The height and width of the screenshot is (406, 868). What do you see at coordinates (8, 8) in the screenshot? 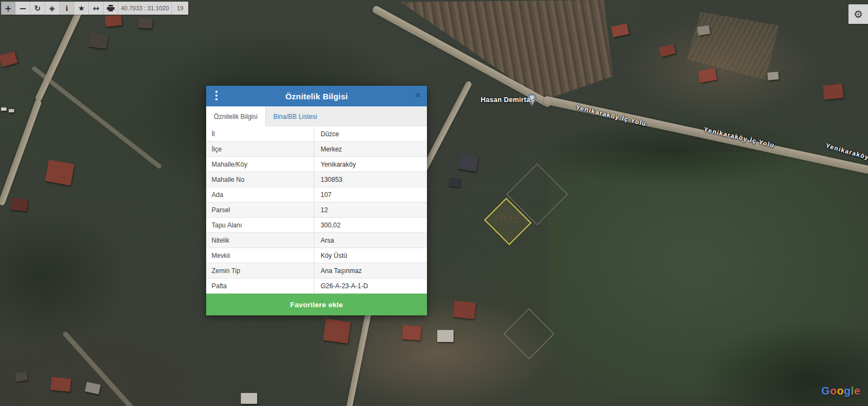
I see `zoom-in-button: +` at bounding box center [8, 8].